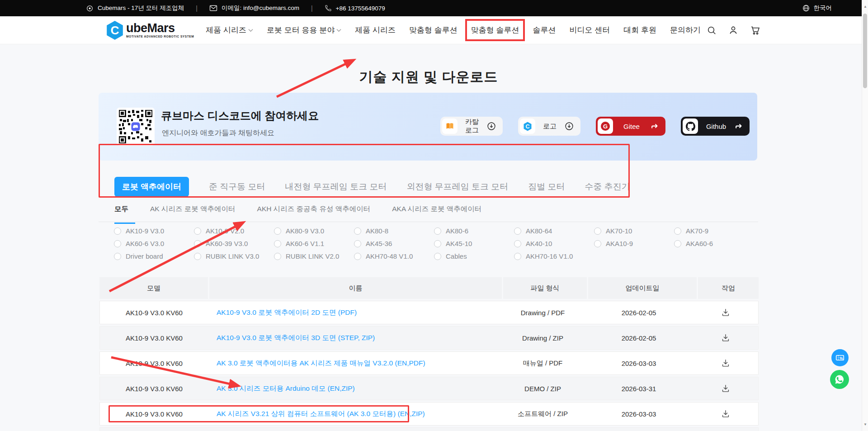 The height and width of the screenshot is (431, 868). What do you see at coordinates (429, 77) in the screenshot?
I see `page-title: 기술 지원 및 다운로드` at bounding box center [429, 77].